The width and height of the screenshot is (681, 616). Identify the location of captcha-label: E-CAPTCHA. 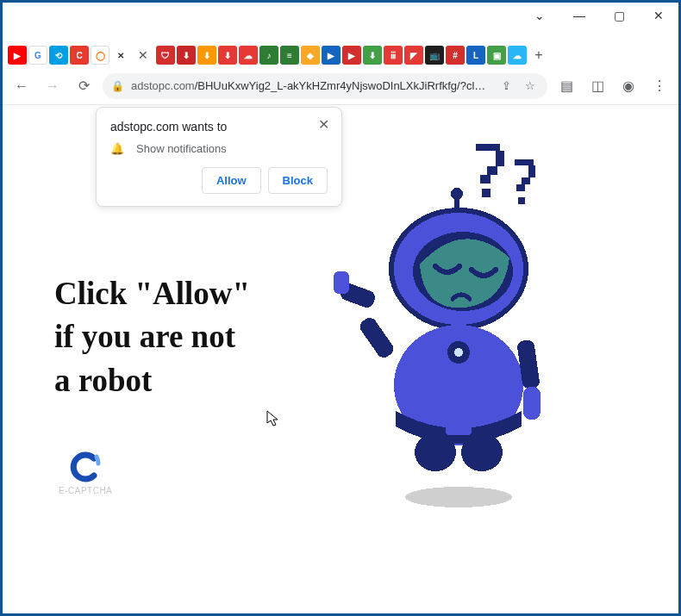
(85, 491).